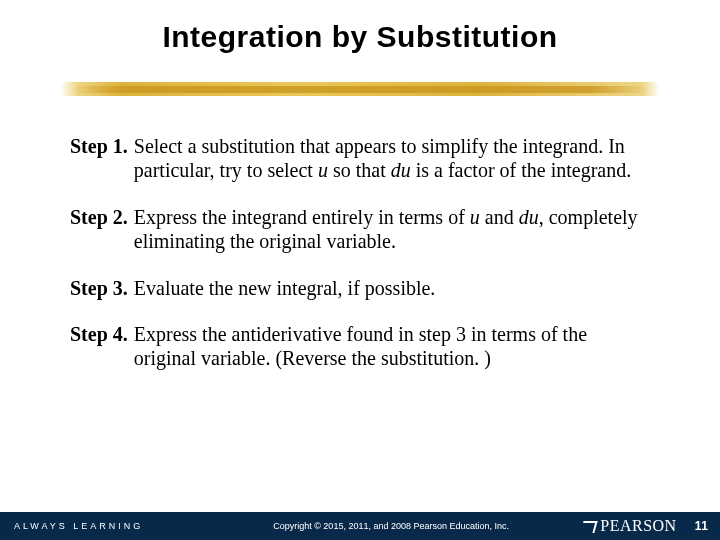  Describe the element at coordinates (360, 27) in the screenshot. I see `slide-title: Integration by Substitution` at that location.